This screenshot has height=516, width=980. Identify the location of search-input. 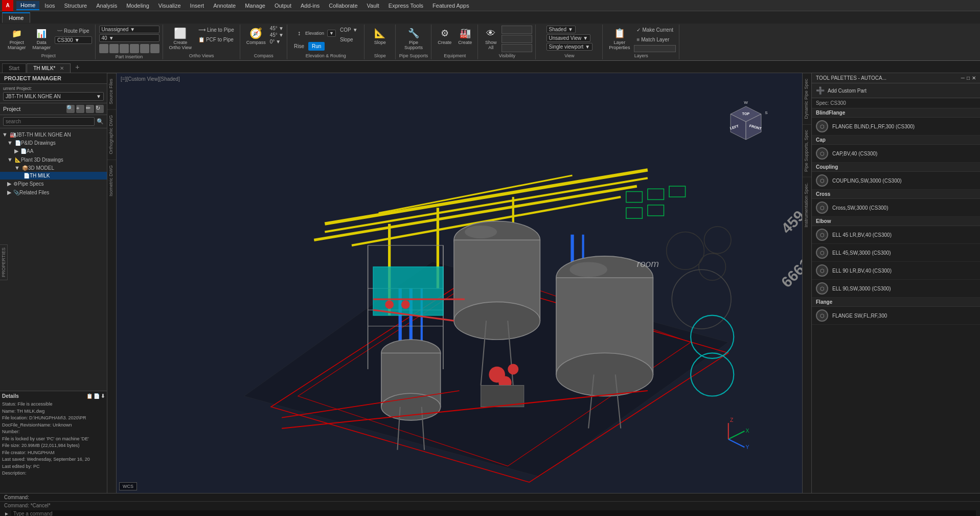
(49, 122).